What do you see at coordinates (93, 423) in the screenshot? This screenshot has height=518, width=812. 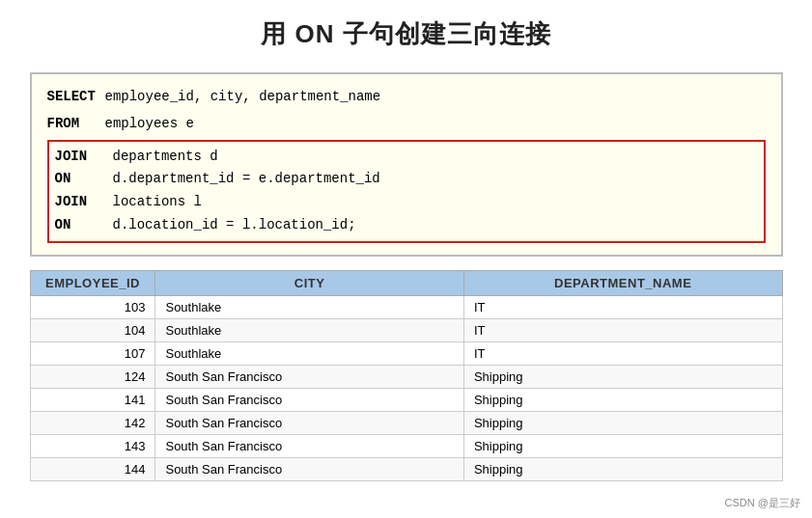 I see `cell-employee-id: 142` at bounding box center [93, 423].